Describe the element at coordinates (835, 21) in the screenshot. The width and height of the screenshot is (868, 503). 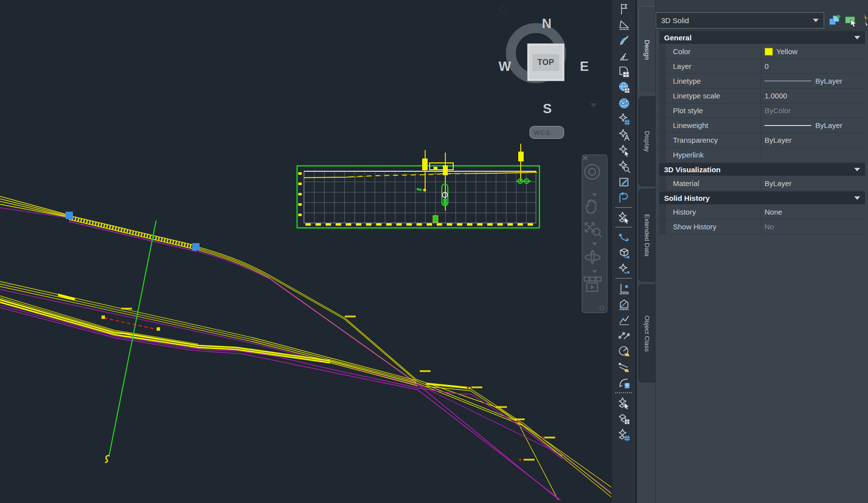
I see `quick-select-icon` at that location.